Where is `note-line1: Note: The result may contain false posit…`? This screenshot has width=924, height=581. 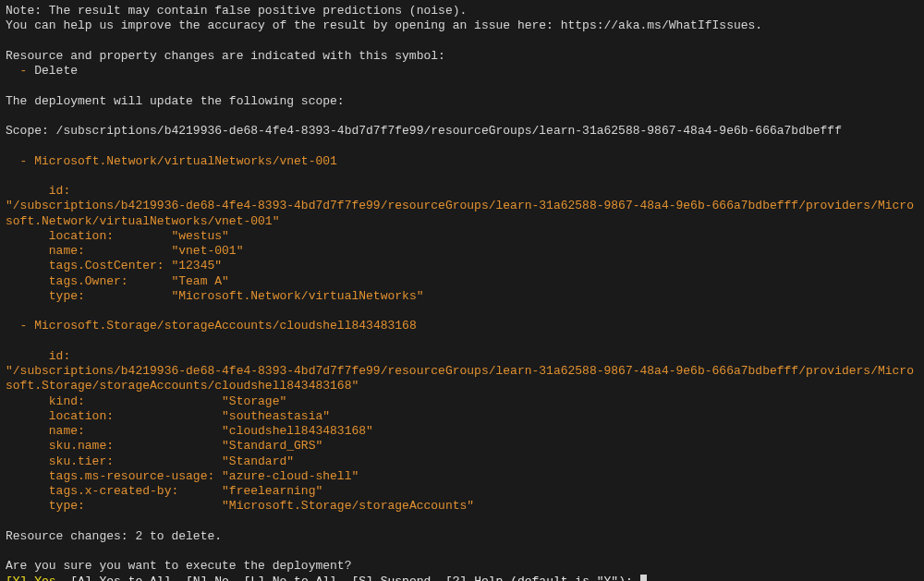 note-line1: Note: The result may contain false posit… is located at coordinates (237, 11).